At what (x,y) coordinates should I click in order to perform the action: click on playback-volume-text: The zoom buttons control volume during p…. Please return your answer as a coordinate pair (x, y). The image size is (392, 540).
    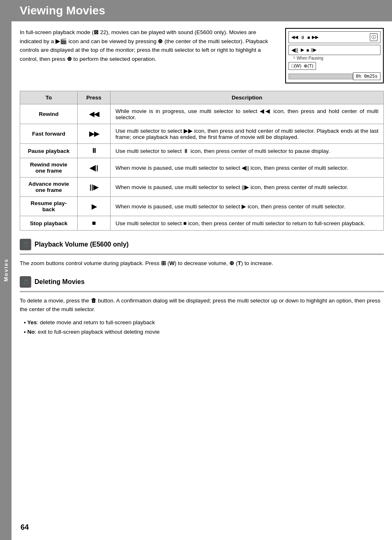
    Looking at the image, I should click on (202, 263).